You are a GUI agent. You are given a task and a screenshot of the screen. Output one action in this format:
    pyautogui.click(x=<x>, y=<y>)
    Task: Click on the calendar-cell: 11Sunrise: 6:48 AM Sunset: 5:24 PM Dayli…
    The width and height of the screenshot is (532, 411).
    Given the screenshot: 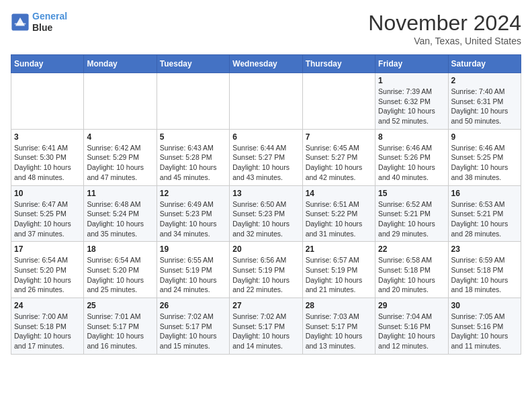 What is the action you would take?
    pyautogui.click(x=120, y=214)
    